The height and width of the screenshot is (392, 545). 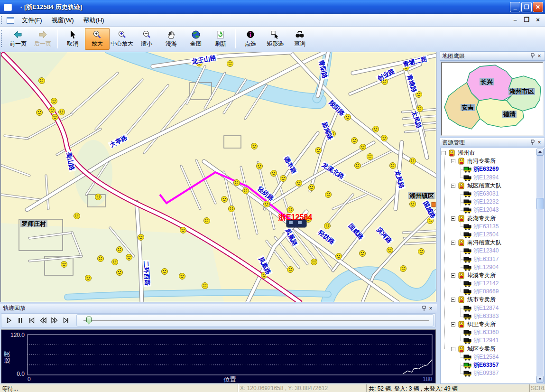 What do you see at coordinates (2, 20) in the screenshot?
I see `menubar-grip` at bounding box center [2, 20].